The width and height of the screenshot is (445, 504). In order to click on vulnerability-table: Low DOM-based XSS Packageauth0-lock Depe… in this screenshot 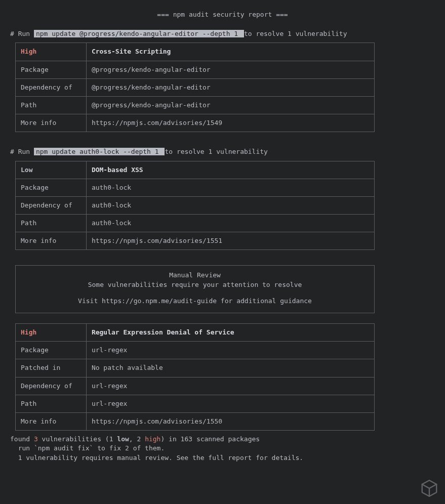, I will do `click(195, 205)`.